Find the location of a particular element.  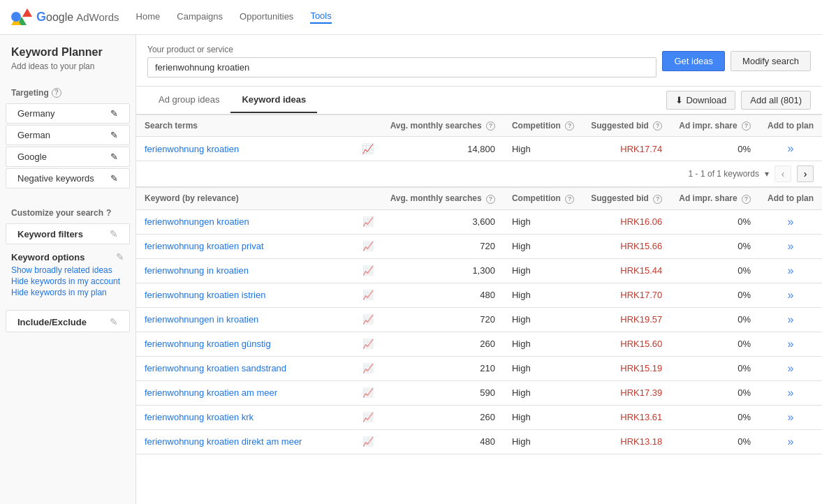

targeting-help-icon: ? is located at coordinates (57, 93).